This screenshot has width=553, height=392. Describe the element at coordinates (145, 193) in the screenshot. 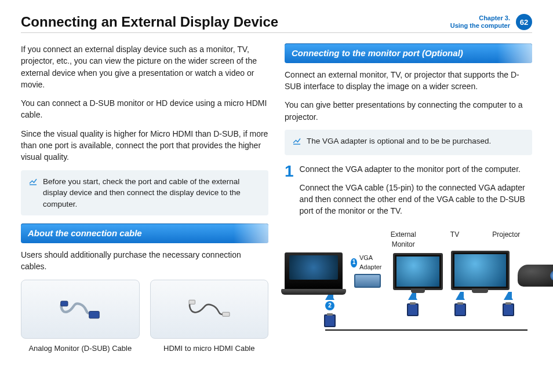

I see `note-precheck: Before you start, check the port and cab…` at that location.